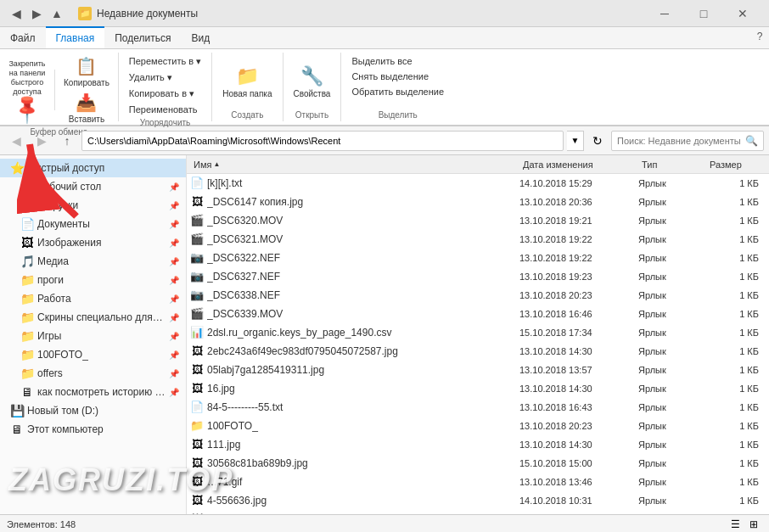 The width and height of the screenshot is (769, 532). Describe the element at coordinates (323, 141) in the screenshot. I see `address-path: C:\Users\diami\AppData\Roaming\Microsoft…` at that location.